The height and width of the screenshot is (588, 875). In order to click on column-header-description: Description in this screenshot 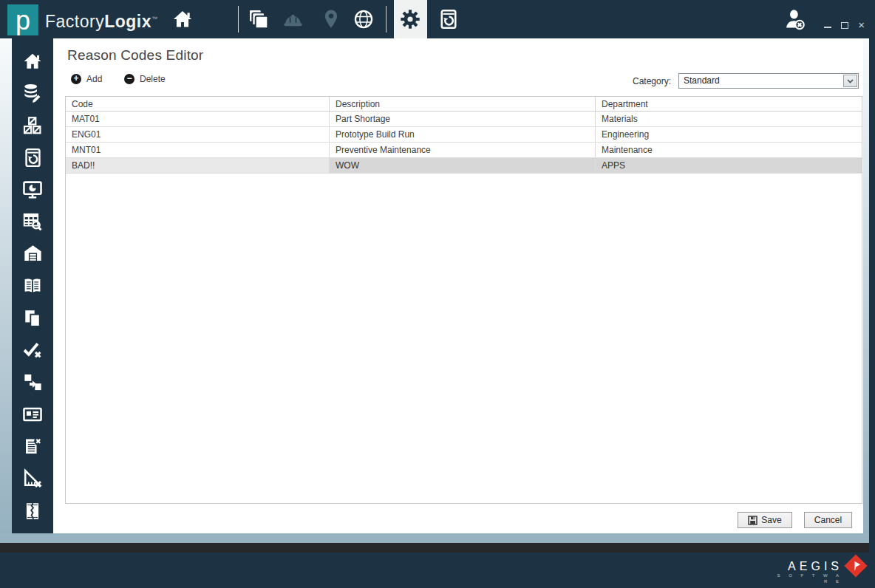, I will do `click(463, 103)`.